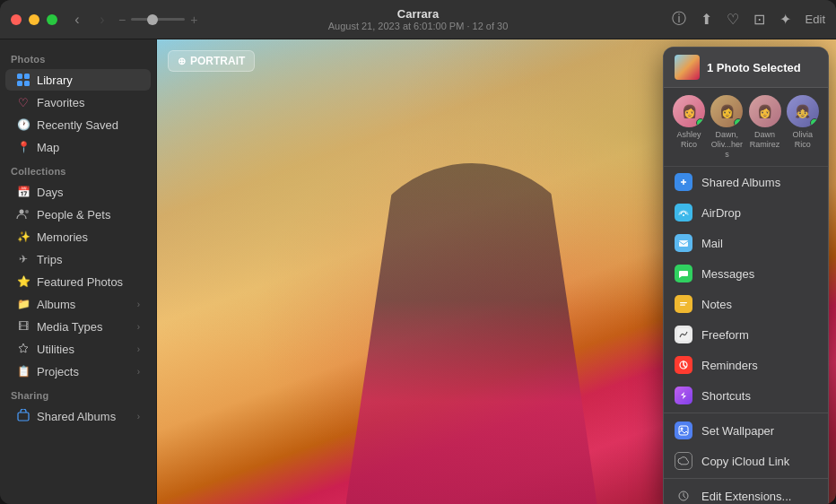 The image size is (836, 504). I want to click on share-menu-shortcuts: Shortcuts, so click(746, 395).